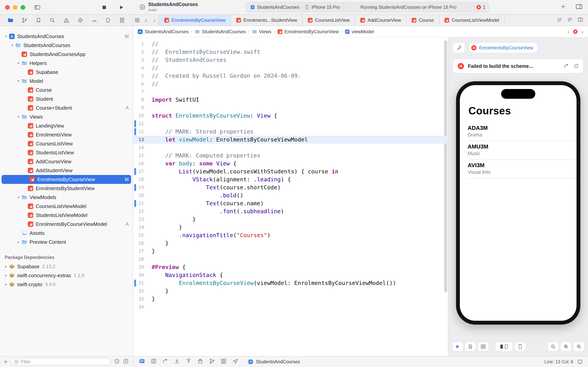  Describe the element at coordinates (290, 156) in the screenshot. I see `code-line: 15 // MARK: Computed properties` at that location.